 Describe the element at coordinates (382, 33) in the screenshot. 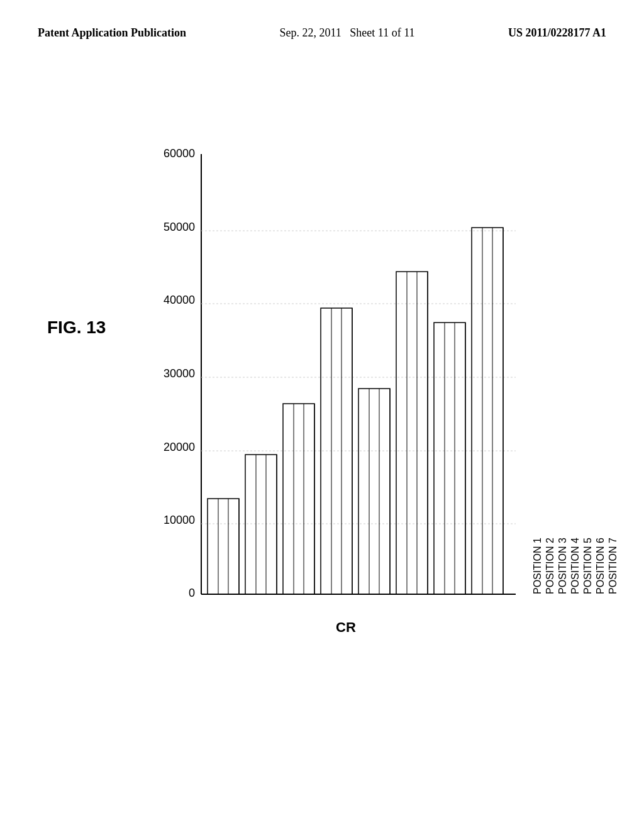

I see `sheet-info: Sheet 11 of 11` at that location.